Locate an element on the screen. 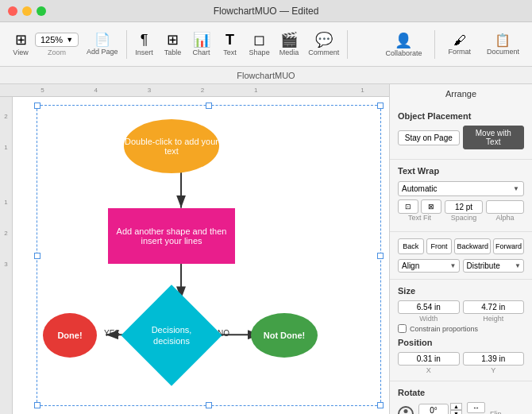 This screenshot has width=532, height=414. zoom-box: 125% ▼ is located at coordinates (57, 40).